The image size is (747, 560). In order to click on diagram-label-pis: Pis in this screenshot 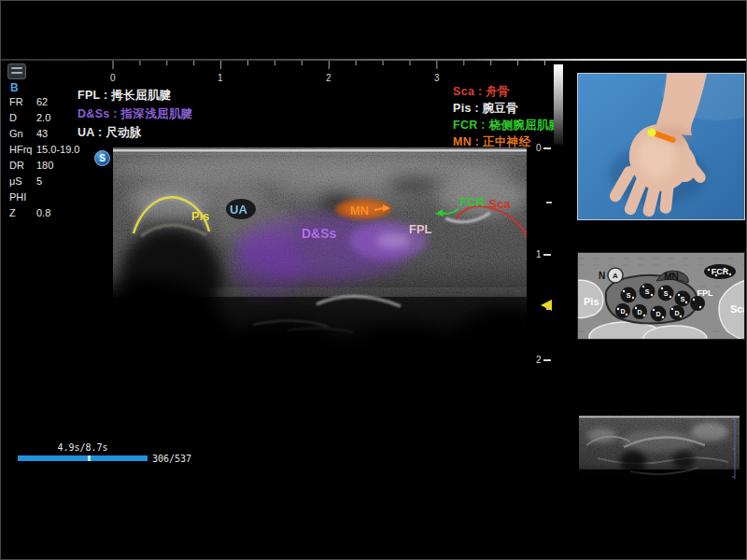, I will do `click(592, 301)`.